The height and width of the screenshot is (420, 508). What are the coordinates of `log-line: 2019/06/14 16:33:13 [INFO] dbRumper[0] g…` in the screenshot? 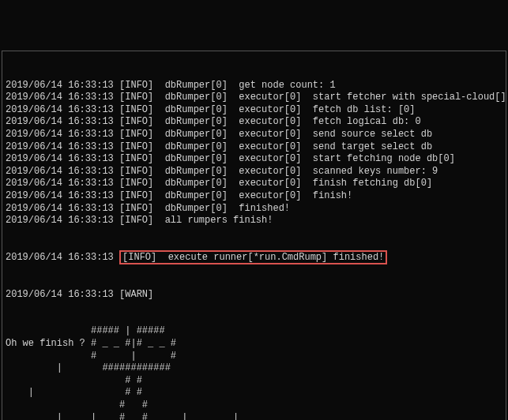 It's located at (254, 86).